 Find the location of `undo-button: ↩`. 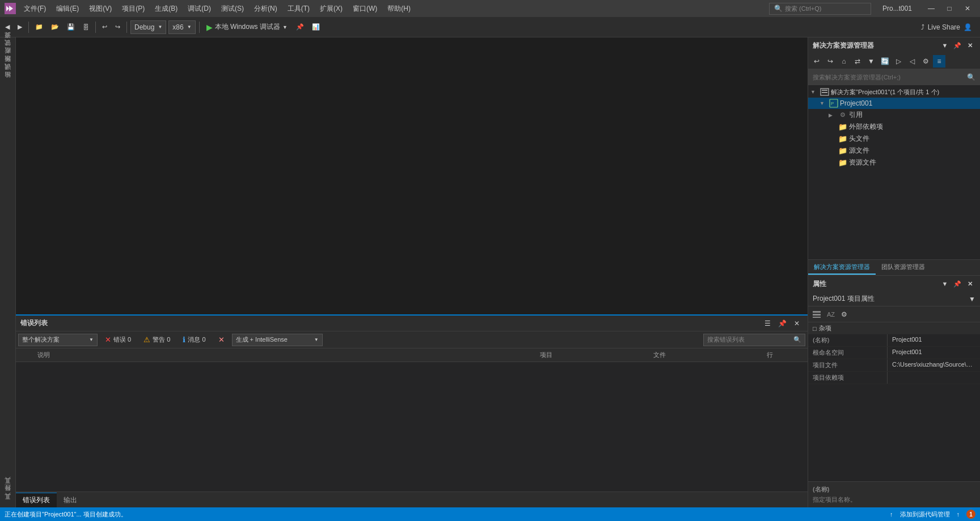

undo-button: ↩ is located at coordinates (104, 27).